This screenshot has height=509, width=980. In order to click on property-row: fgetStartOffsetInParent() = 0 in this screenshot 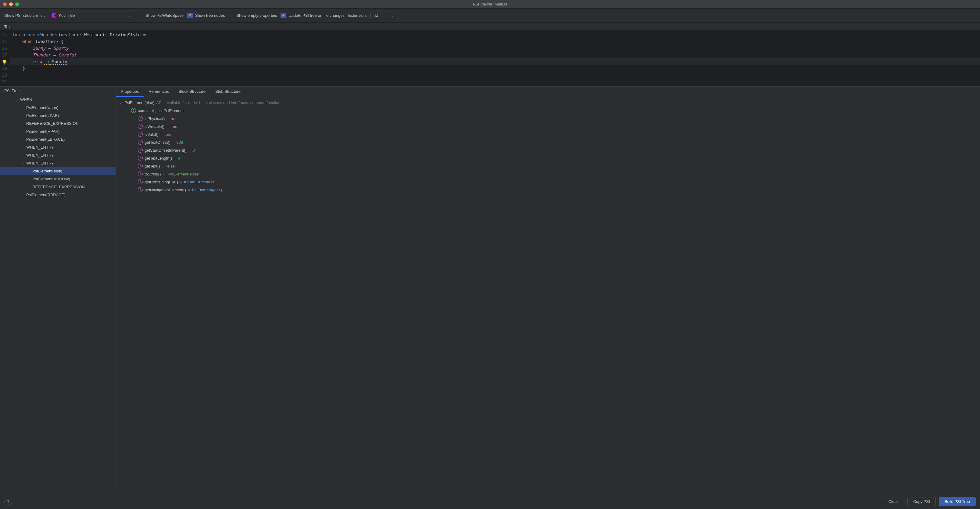, I will do `click(548, 150)`.